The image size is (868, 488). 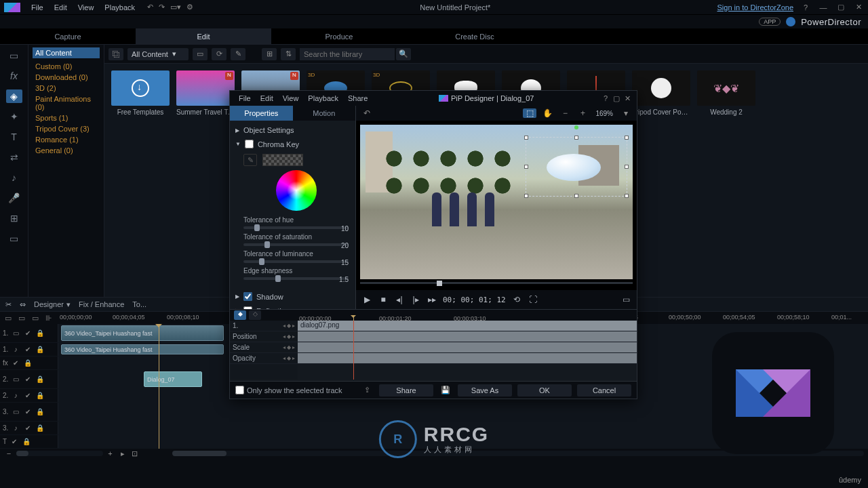 I want to click on menu-view: View, so click(x=86, y=7).